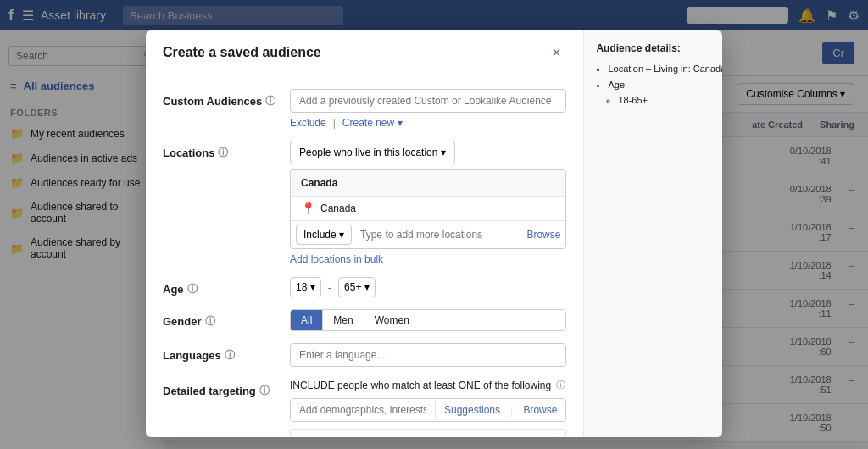  What do you see at coordinates (428, 385) in the screenshot?
I see `dt-description-row: INCLUDE people who match at least ONE of…` at bounding box center [428, 385].